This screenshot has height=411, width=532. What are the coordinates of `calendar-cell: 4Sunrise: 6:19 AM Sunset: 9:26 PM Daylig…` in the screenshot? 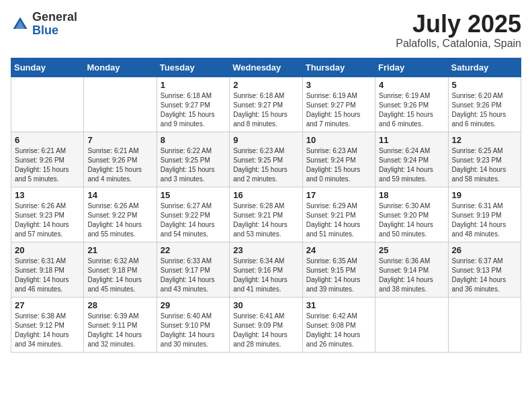 It's located at (412, 104).